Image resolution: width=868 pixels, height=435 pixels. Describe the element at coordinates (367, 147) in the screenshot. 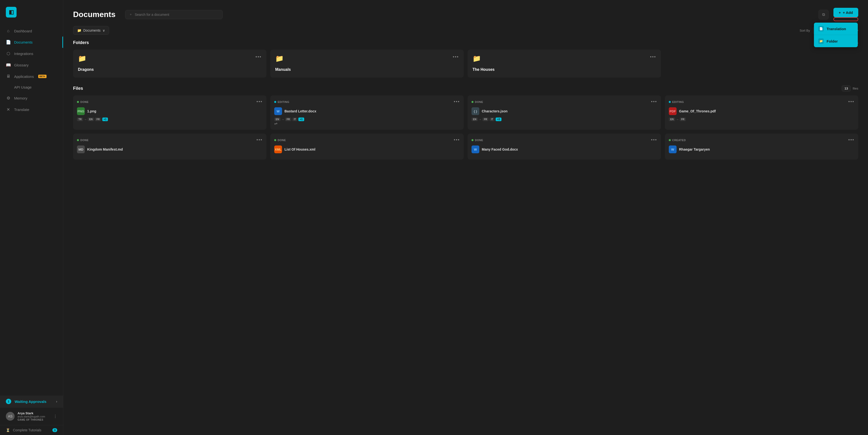

I see `file-card: DONE ••• XML List Of Houses.xml` at that location.